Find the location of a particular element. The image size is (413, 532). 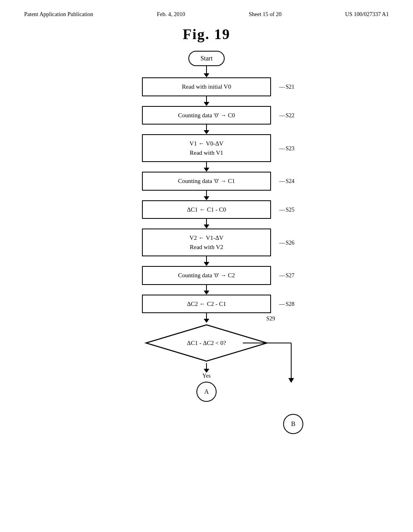

step-label-s28: S28 is located at coordinates (287, 304).